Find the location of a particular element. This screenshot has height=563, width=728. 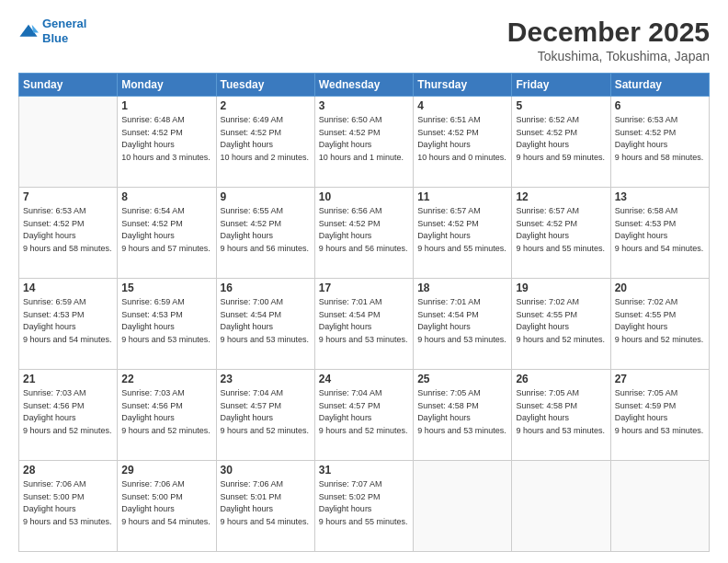

calendar-cell: 27Sunrise: 7:05 AMSunset: 4:59 PMDayligh… is located at coordinates (660, 416).